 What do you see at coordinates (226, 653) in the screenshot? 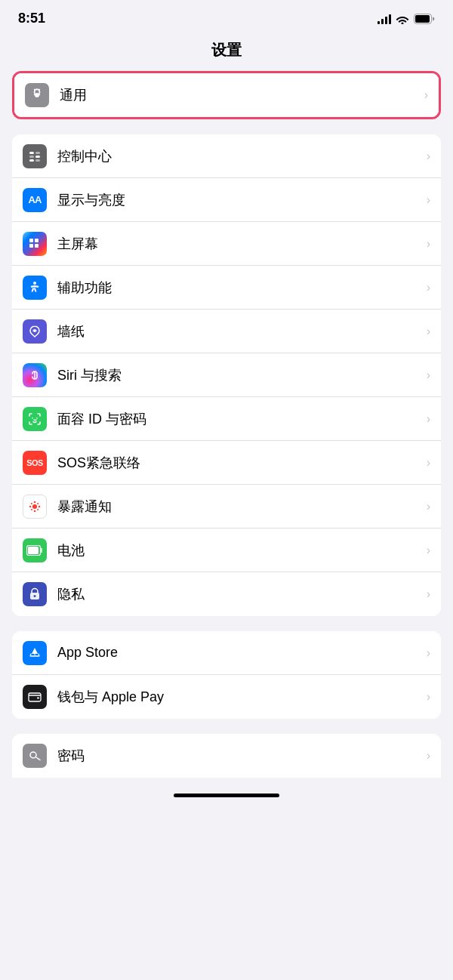
I see `sidebar-item-app-store: App Store ›` at bounding box center [226, 653].